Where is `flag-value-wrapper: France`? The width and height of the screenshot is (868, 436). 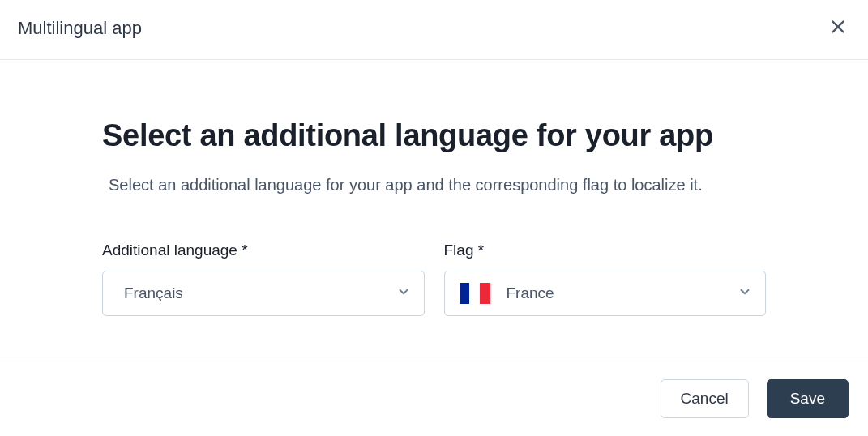
flag-value-wrapper: France is located at coordinates (507, 293).